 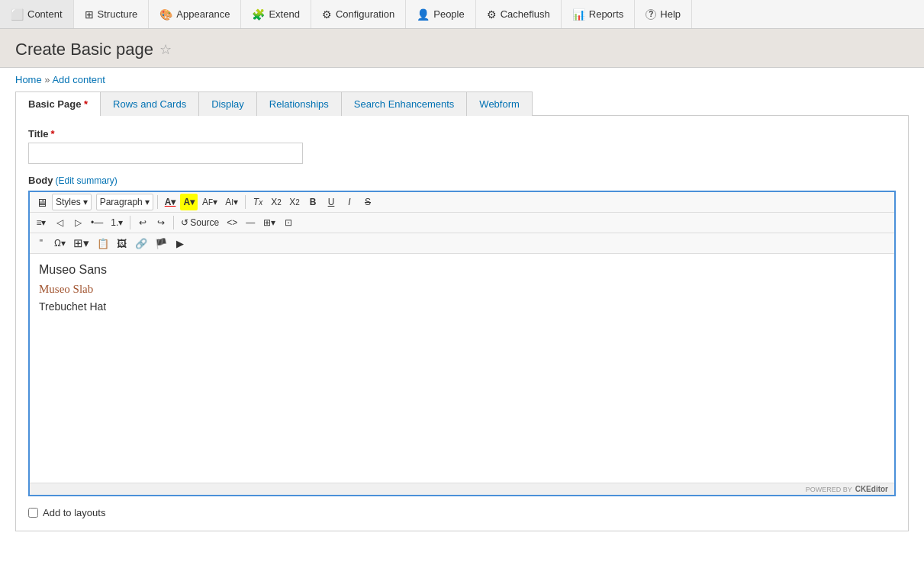 I want to click on ck-editor-logo: CKEditor, so click(x=871, y=489).